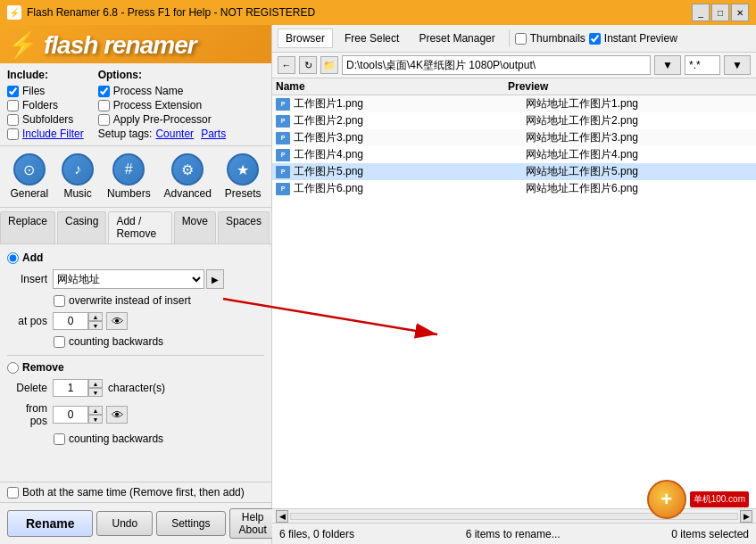  What do you see at coordinates (215, 279) in the screenshot?
I see `insert-arrow-btn: ▶` at bounding box center [215, 279].